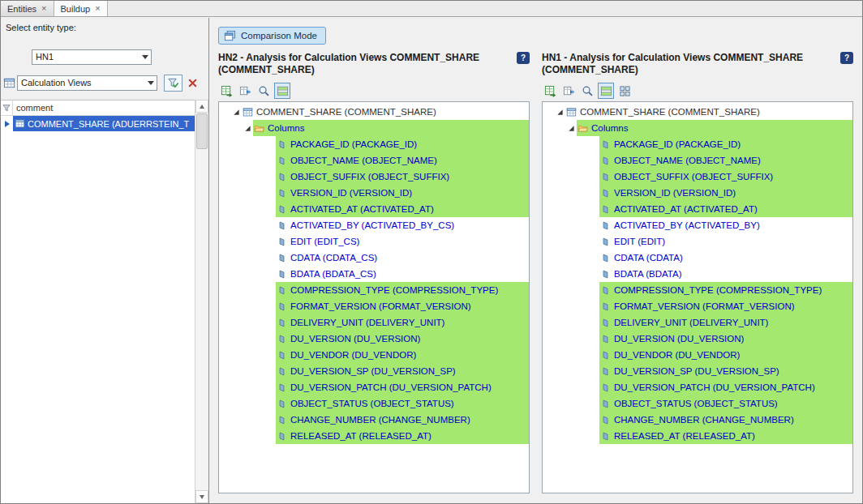  I want to click on tree-row-highlight: DU_VERSION_PATCH (DU_VERSION_PATCH), so click(402, 387).